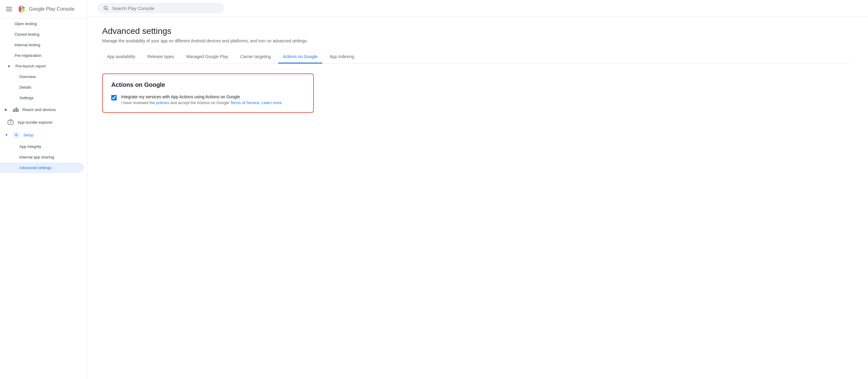  I want to click on tab-app-indexing: App indexing, so click(342, 57).